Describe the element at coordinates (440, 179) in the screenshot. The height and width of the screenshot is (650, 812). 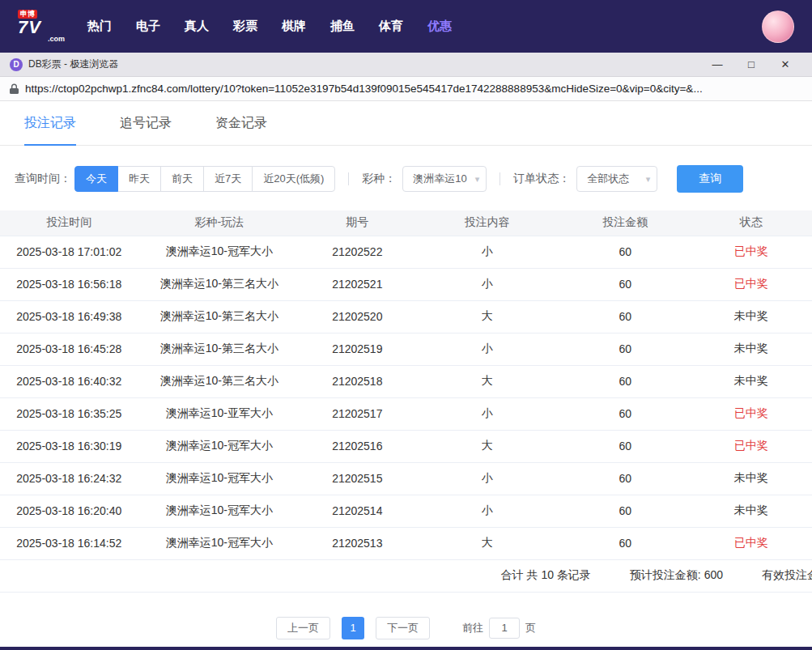
I see `lottery-select-value: 澳洲幸运10` at that location.